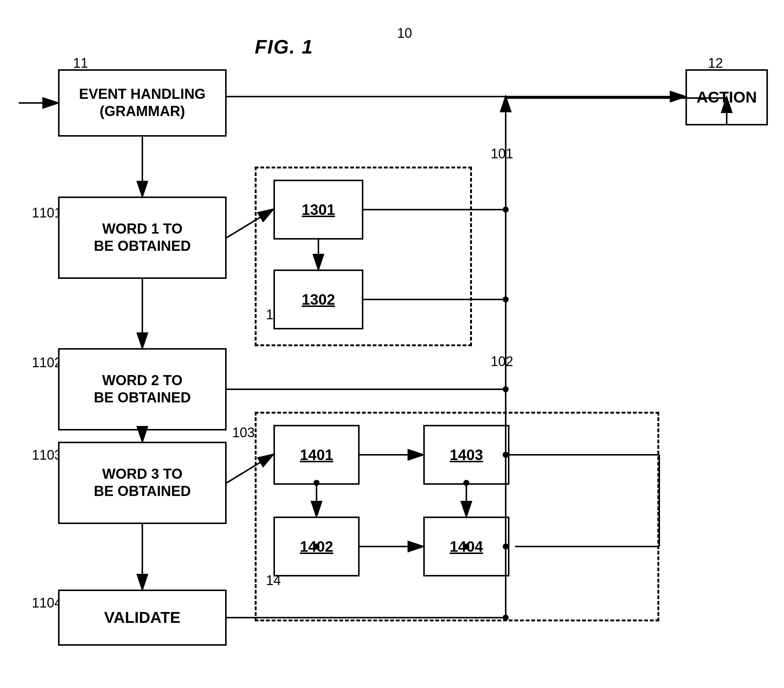  I want to click on ref-1104: 1104, so click(47, 603).